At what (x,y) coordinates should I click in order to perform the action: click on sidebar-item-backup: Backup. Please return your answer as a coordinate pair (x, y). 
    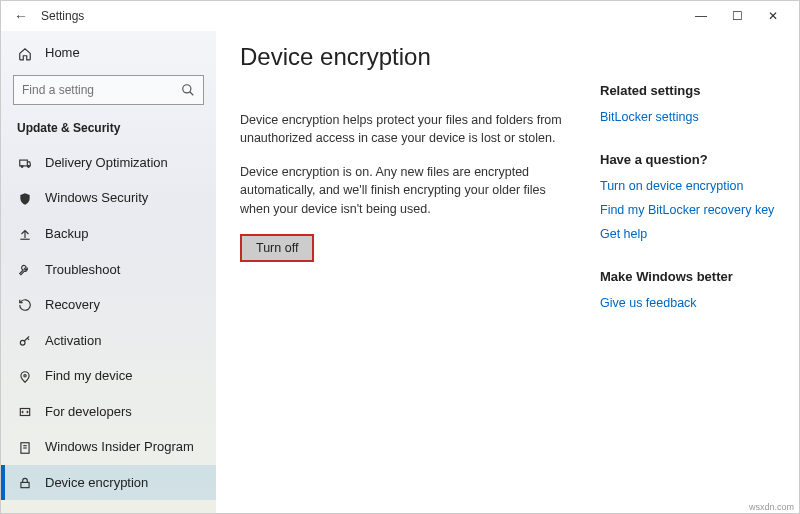
    Looking at the image, I should click on (108, 234).